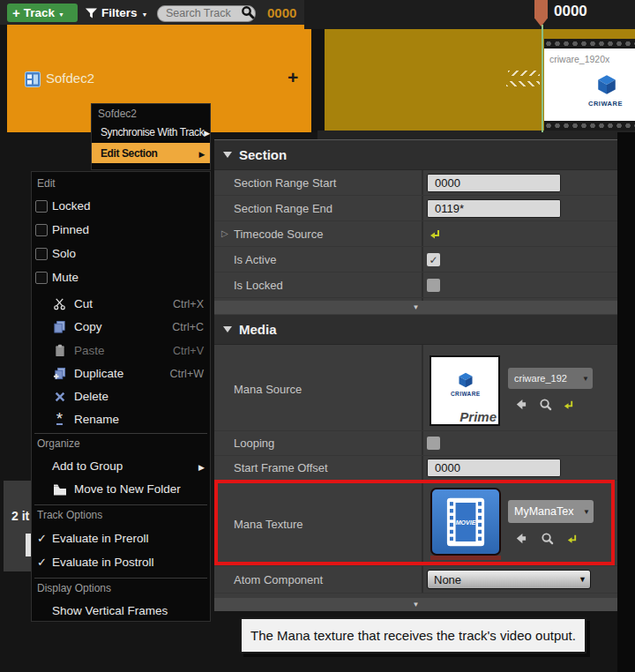 The height and width of the screenshot is (672, 635). Describe the element at coordinates (293, 78) in the screenshot. I see `track-add-section-button: +` at that location.